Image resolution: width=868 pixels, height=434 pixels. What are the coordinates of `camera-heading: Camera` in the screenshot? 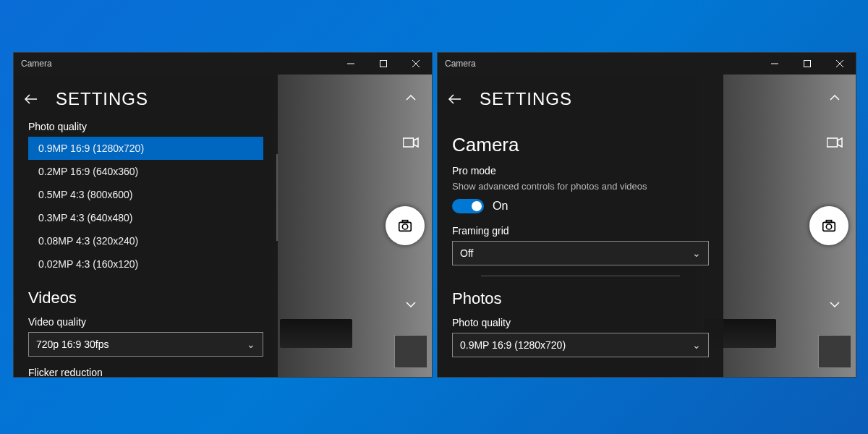 It's located at (580, 145).